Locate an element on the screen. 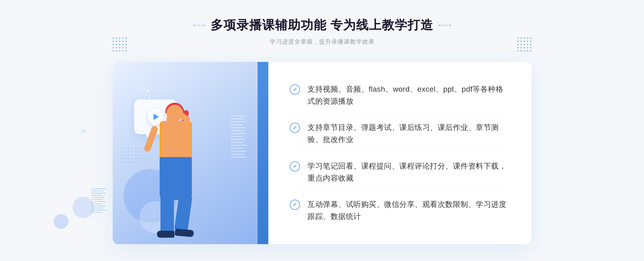  sparkle-dots is located at coordinates (147, 95).